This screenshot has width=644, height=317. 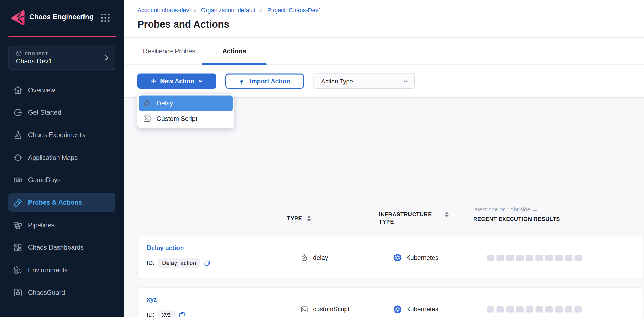 What do you see at coordinates (152, 300) in the screenshot?
I see `action-name-link: xyz` at bounding box center [152, 300].